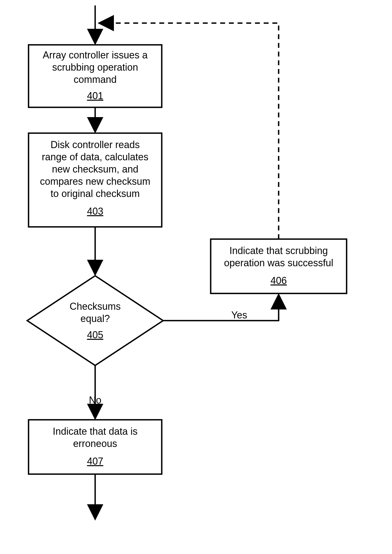  Describe the element at coordinates (95, 96) in the screenshot. I see `box-401-ref: 401` at that location.